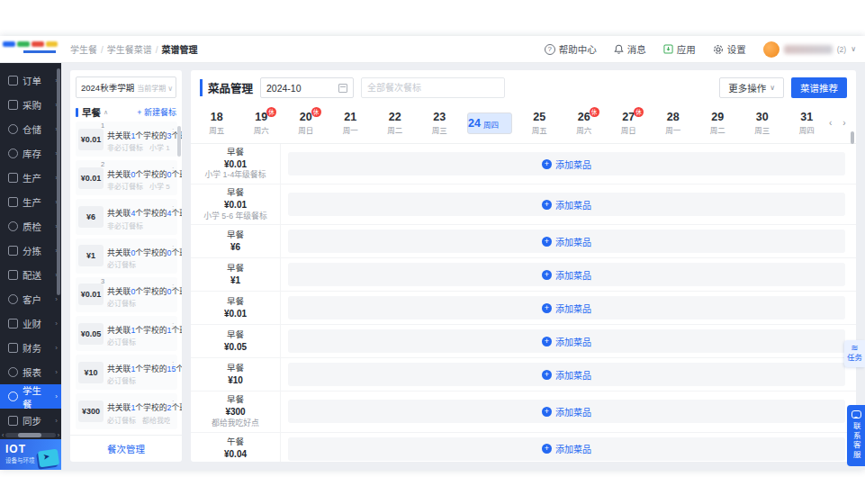 This screenshot has width=865, height=504. I want to click on chevron-up-icon: ∧, so click(106, 112).